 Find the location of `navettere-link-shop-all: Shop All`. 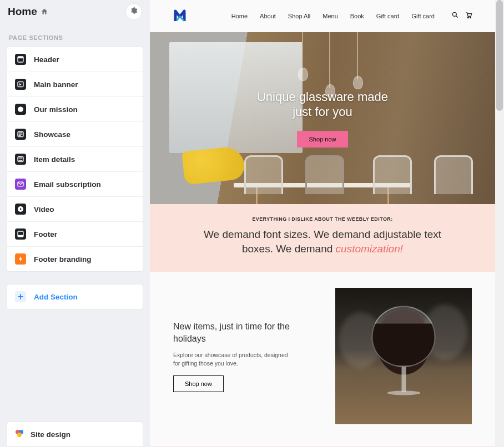

navettere-link-shop-all: Shop All is located at coordinates (299, 16).